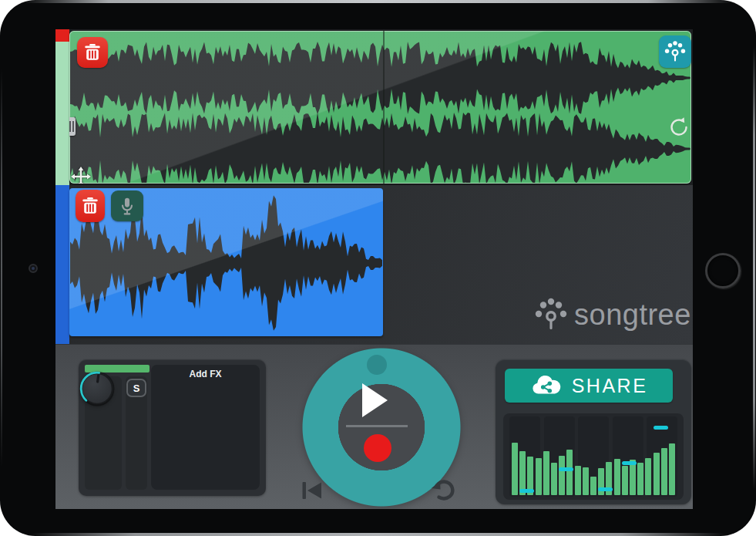  What do you see at coordinates (33, 268) in the screenshot?
I see `front-camera` at bounding box center [33, 268].